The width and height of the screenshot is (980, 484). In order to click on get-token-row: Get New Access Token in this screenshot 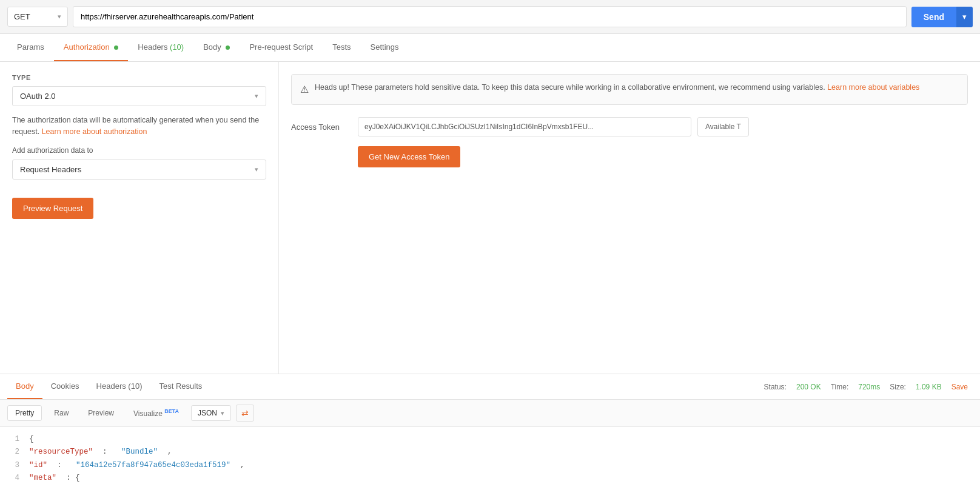, I will do `click(663, 156)`.